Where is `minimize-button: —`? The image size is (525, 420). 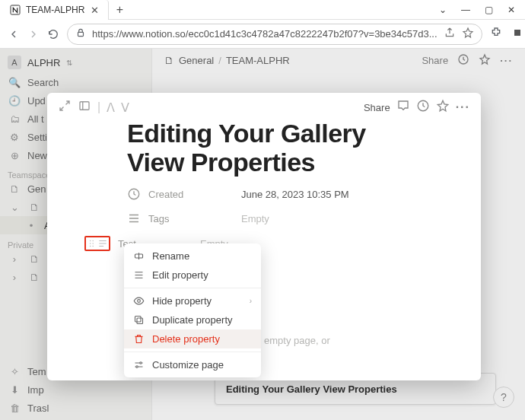
minimize-button: — is located at coordinates (466, 10).